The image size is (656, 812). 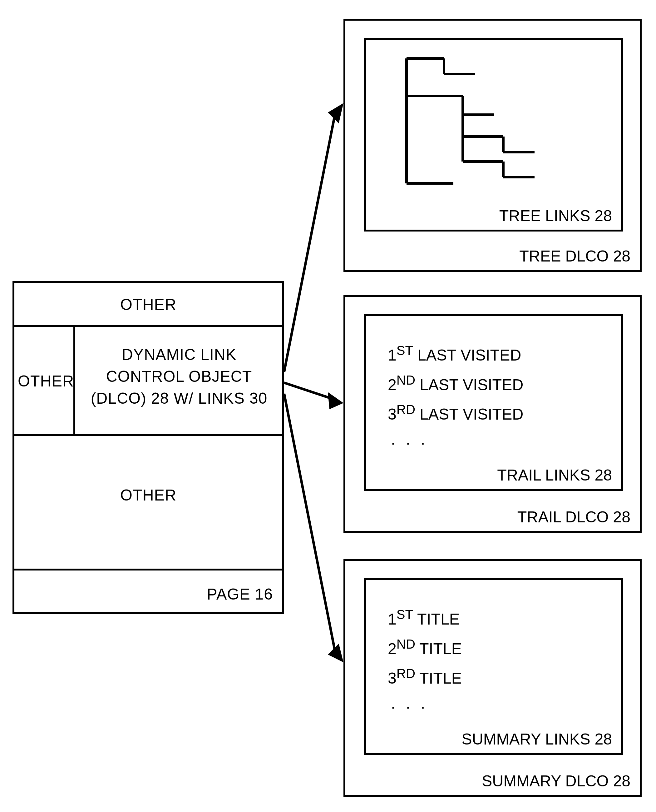 What do you see at coordinates (148, 495) in the screenshot?
I see `other-bottom-label: OTHER` at bounding box center [148, 495].